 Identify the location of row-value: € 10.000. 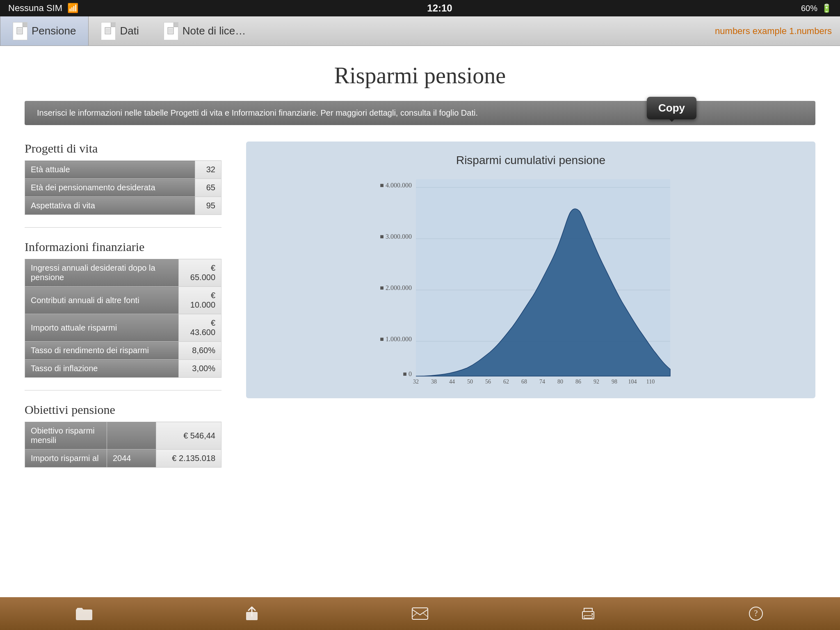
(200, 300).